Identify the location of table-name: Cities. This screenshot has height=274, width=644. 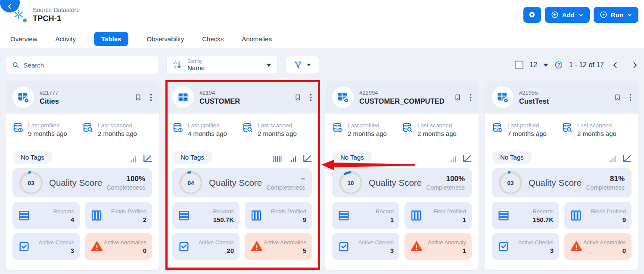
(49, 102).